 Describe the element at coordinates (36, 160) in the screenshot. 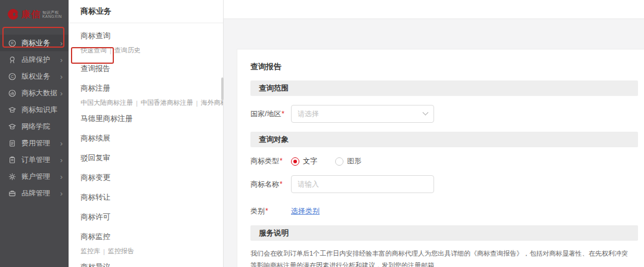

I see `sidebar-item-label: 订单管理` at that location.